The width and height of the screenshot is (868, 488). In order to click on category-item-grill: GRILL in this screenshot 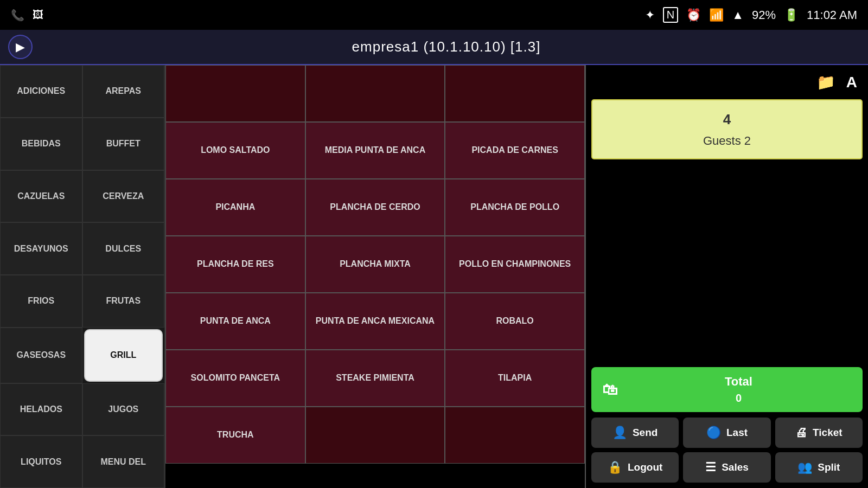, I will do `click(124, 356)`.